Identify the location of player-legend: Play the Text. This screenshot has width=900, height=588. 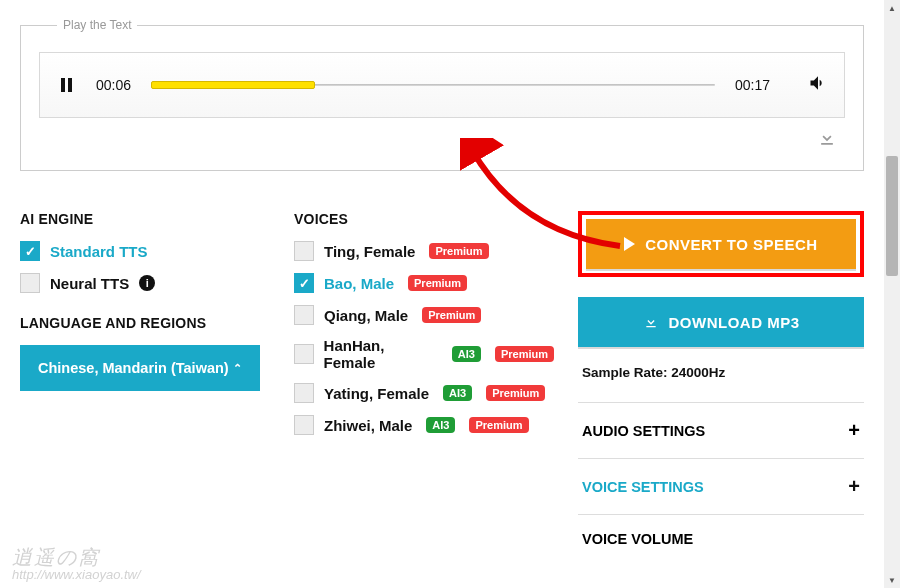
(97, 25).